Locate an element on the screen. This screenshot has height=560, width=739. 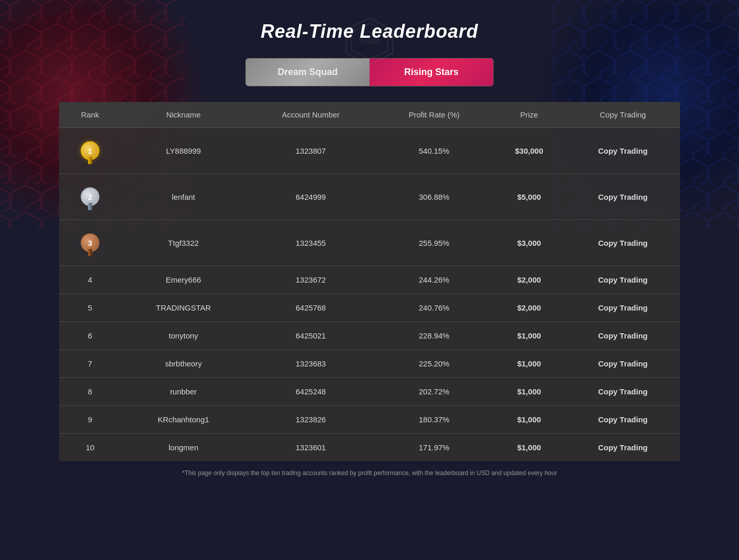
profit-cell: 228.94% is located at coordinates (434, 336).